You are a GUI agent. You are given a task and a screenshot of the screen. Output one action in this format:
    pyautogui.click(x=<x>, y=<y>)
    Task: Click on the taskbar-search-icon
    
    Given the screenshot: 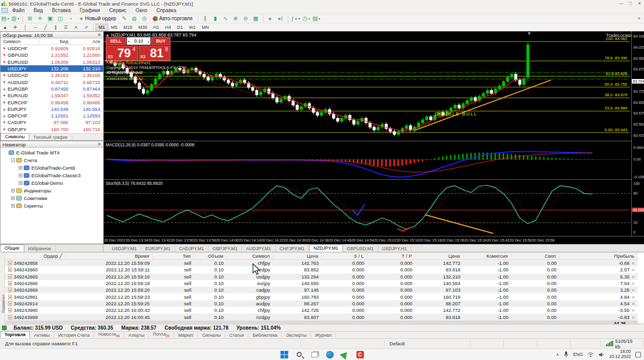 What is the action you would take?
    pyautogui.click(x=299, y=354)
    